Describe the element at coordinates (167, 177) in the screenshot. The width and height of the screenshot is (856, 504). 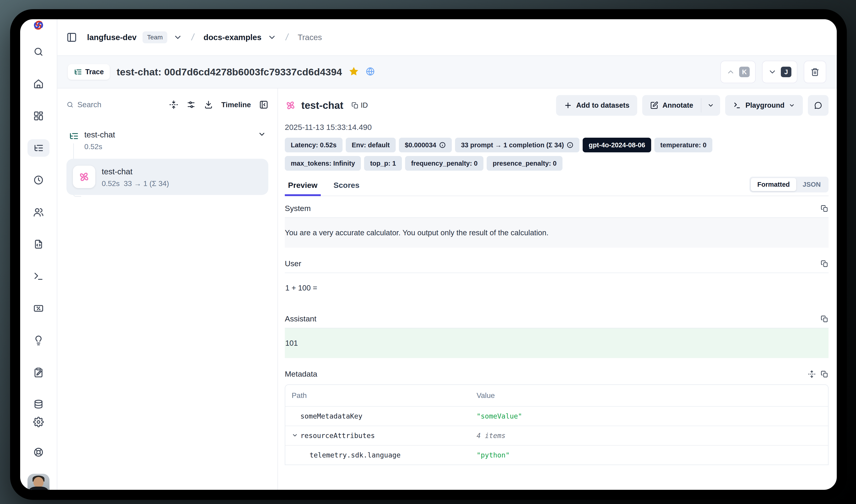
I see `tree-child-node-selected: test-chat 0.52s 33 → 1 (Σ 34)` at that location.